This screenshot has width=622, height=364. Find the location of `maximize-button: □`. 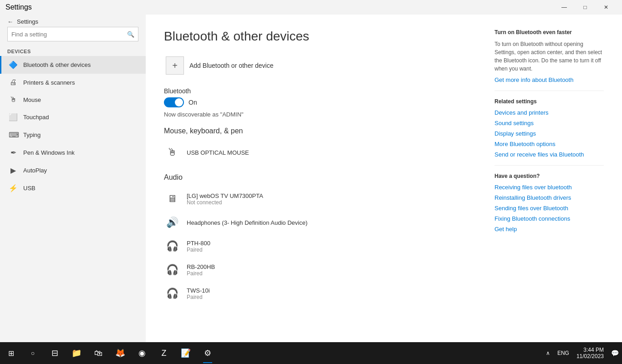

maximize-button: □ is located at coordinates (585, 7).